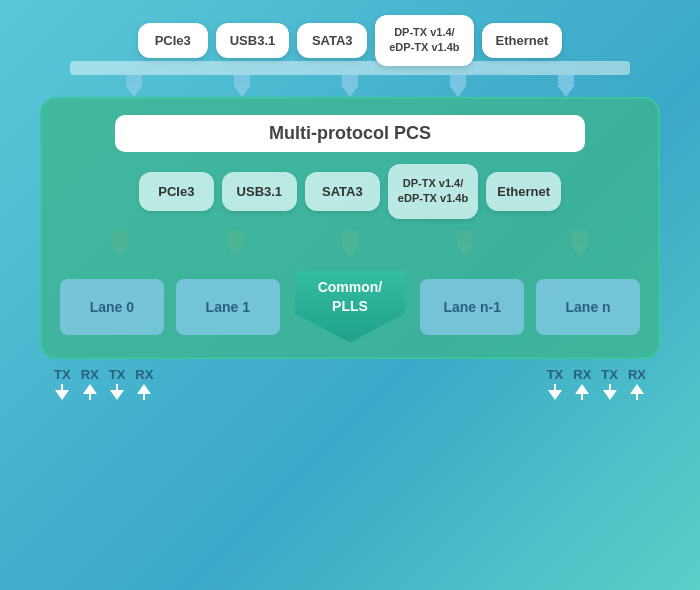  What do you see at coordinates (588, 307) in the screenshot?
I see `lane-n-box: Lane n` at bounding box center [588, 307].